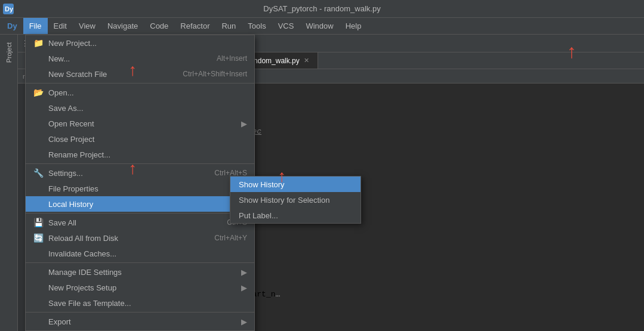 This screenshot has height=331, width=644. Describe the element at coordinates (244, 287) in the screenshot. I see `projects-setup-arrow: ▶` at that location.